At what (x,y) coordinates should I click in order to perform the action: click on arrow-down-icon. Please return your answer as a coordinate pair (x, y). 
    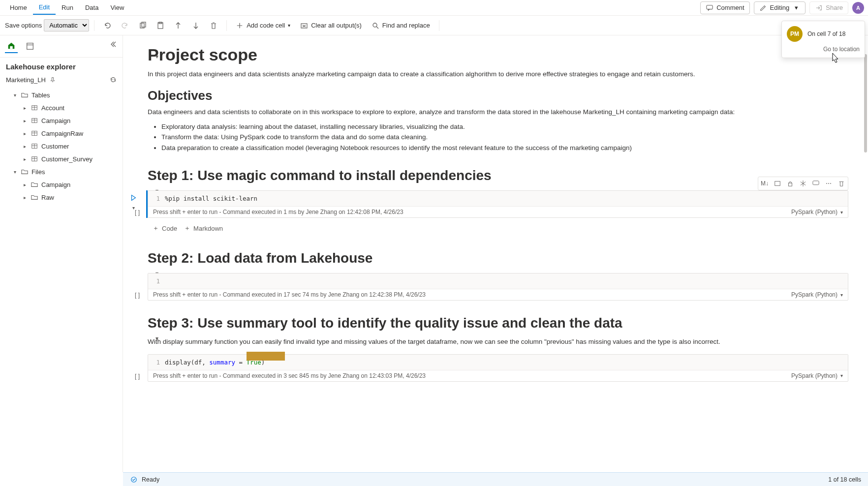
    Looking at the image, I should click on (196, 26).